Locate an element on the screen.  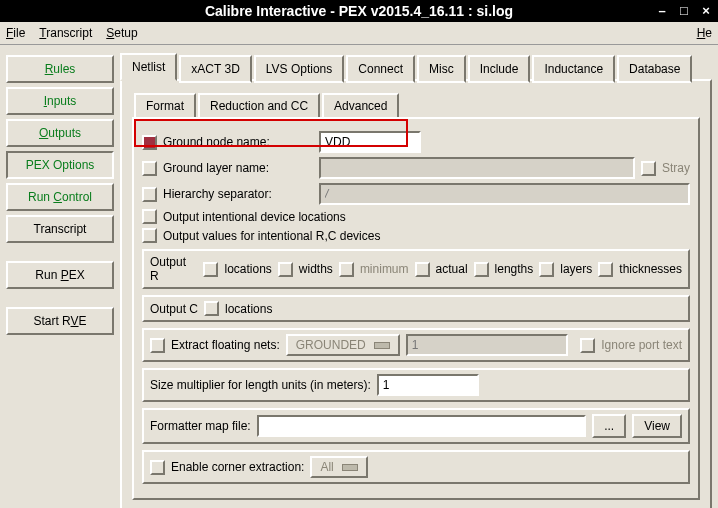
menu-transcript: Transcript is located at coordinates (66, 33).